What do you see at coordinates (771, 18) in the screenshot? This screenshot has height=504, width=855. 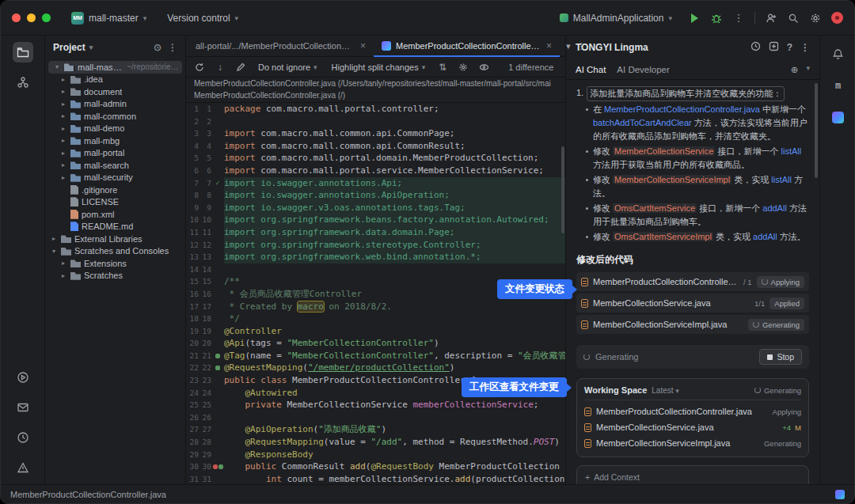 I see `code-with-me-button` at bounding box center [771, 18].